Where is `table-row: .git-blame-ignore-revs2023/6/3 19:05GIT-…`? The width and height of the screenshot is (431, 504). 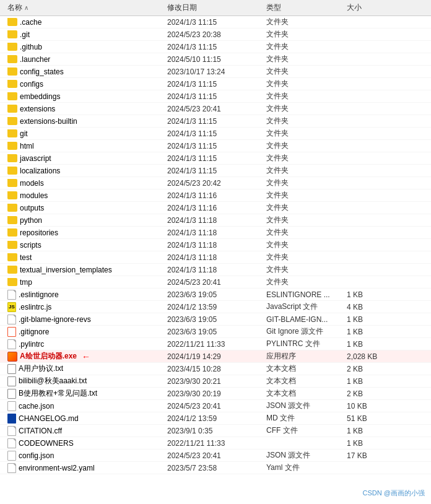
table-row: .git-blame-ignore-revs2023/6/3 19:05GIT-… is located at coordinates (215, 319).